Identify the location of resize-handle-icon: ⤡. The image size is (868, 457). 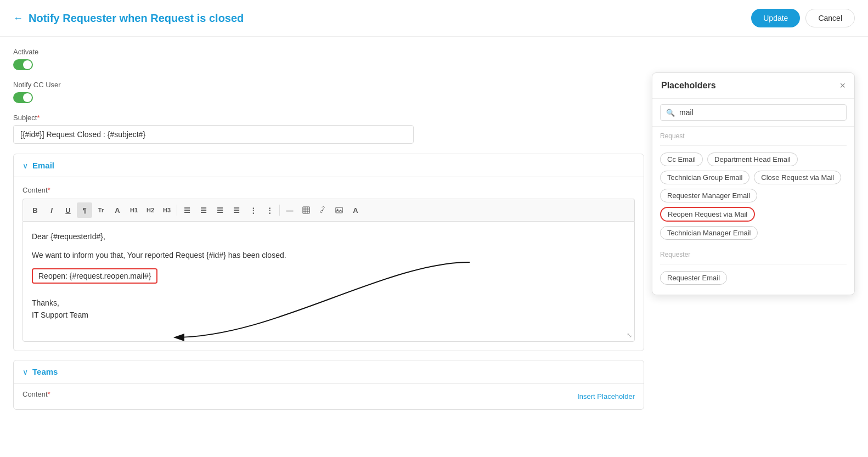
(629, 335).